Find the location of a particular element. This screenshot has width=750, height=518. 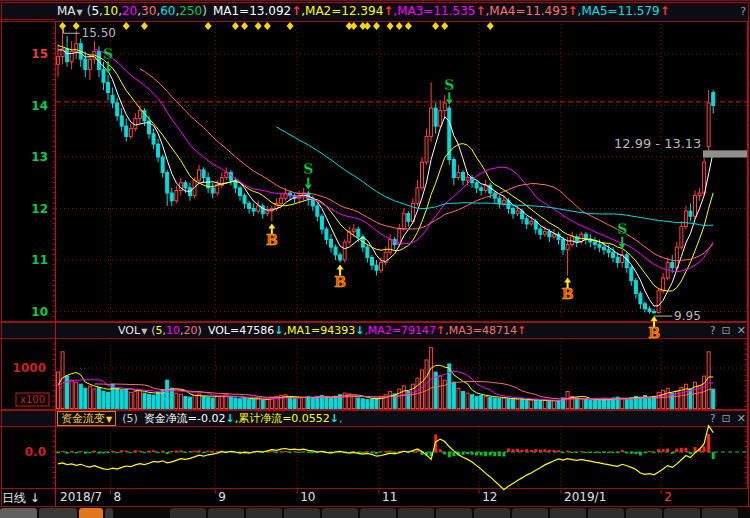

moneyflow-indicator-dropdown: 资金流变▼ is located at coordinates (86, 418).